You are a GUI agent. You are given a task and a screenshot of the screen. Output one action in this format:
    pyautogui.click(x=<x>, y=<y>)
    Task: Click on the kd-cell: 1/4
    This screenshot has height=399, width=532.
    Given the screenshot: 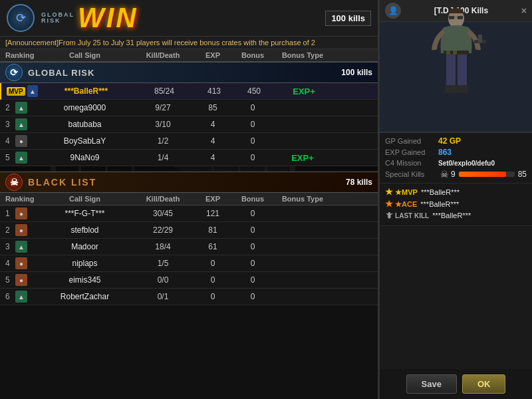 What is the action you would take?
    pyautogui.click(x=163, y=158)
    